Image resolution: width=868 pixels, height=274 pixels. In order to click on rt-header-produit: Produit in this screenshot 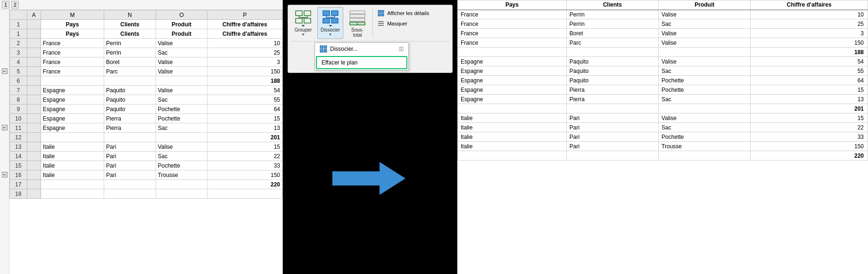, I will do `click(704, 5)`.